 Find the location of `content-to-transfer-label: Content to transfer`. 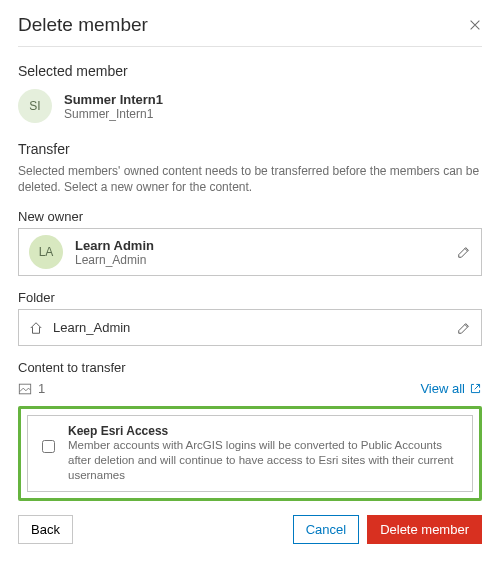

content-to-transfer-label: Content to transfer is located at coordinates (250, 368).